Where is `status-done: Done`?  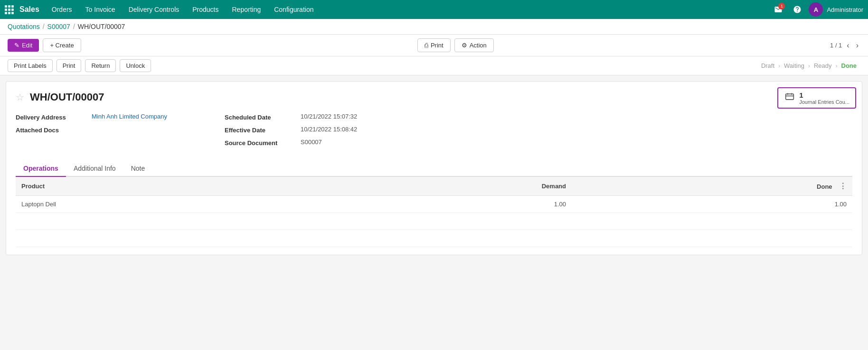
status-done: Done is located at coordinates (849, 65).